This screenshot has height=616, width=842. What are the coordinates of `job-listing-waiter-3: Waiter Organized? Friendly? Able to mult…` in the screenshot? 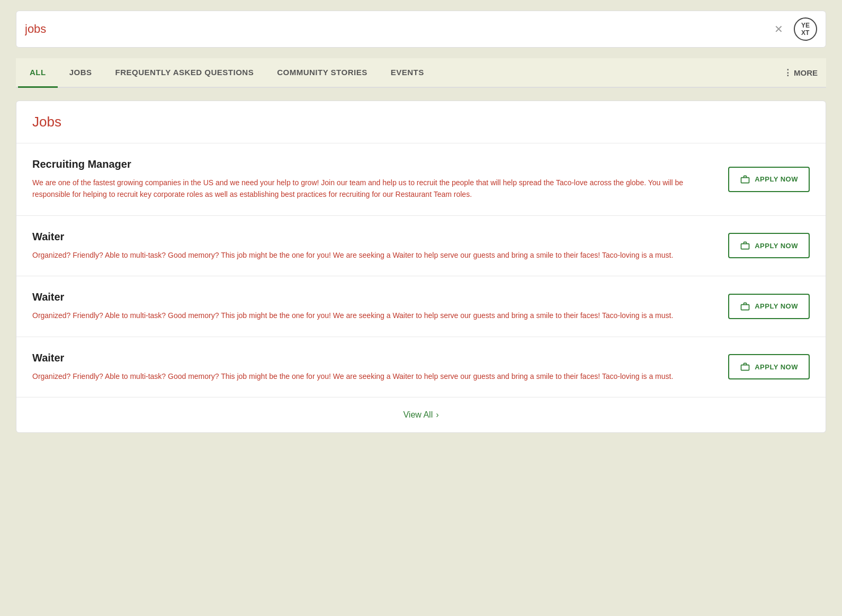 It's located at (421, 367).